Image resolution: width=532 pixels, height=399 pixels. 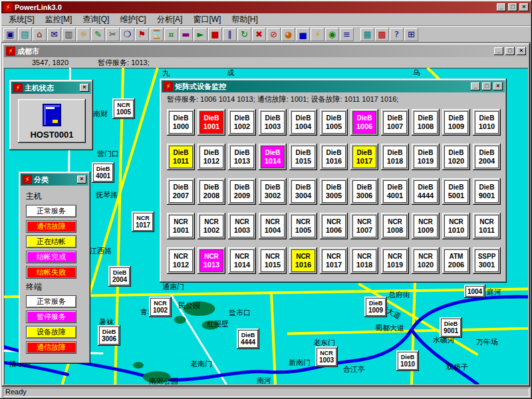 What do you see at coordinates (242, 261) in the screenshot?
I see `device-button-ncr-1014: NCR1014` at bounding box center [242, 261].